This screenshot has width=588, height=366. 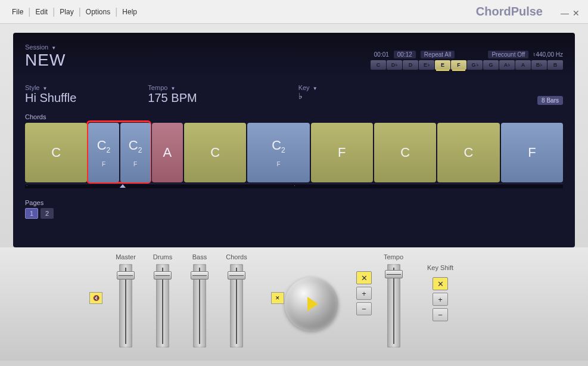 I want to click on pages-label: Pages, so click(x=294, y=203).